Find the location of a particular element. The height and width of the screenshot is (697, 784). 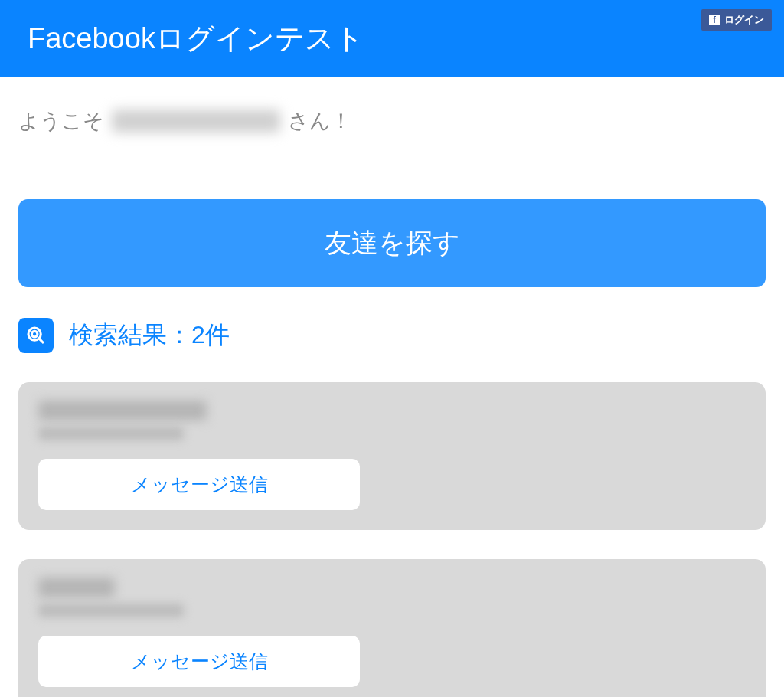

welcome-prefix: ようこそ is located at coordinates (61, 121).